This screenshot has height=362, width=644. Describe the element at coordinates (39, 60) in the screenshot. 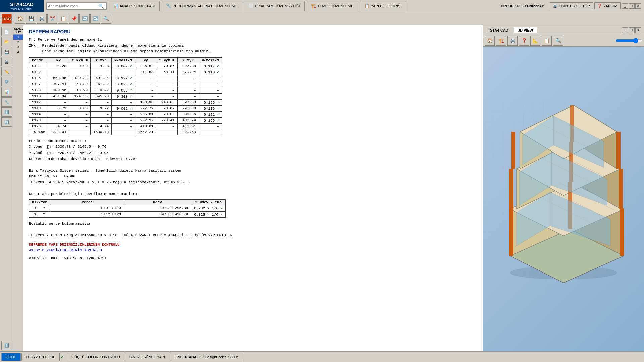

I see `col-perde: Perde` at that location.